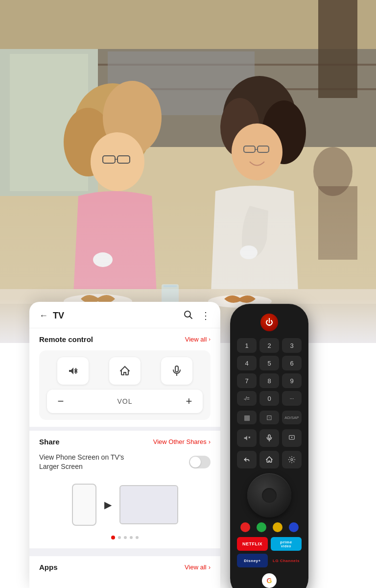 The image size is (376, 588). What do you see at coordinates (269, 527) in the screenshot?
I see `color-buttons-row` at bounding box center [269, 527].